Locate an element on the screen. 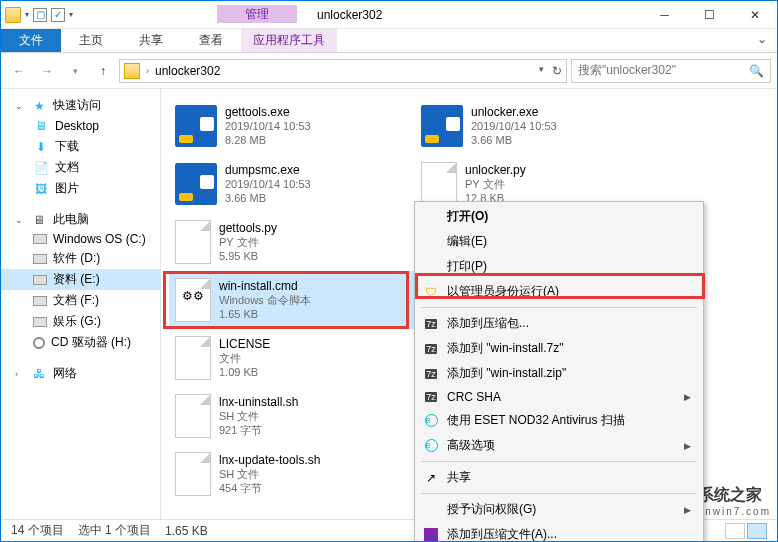  nav-network: › 🖧 网络 is located at coordinates (80, 374).